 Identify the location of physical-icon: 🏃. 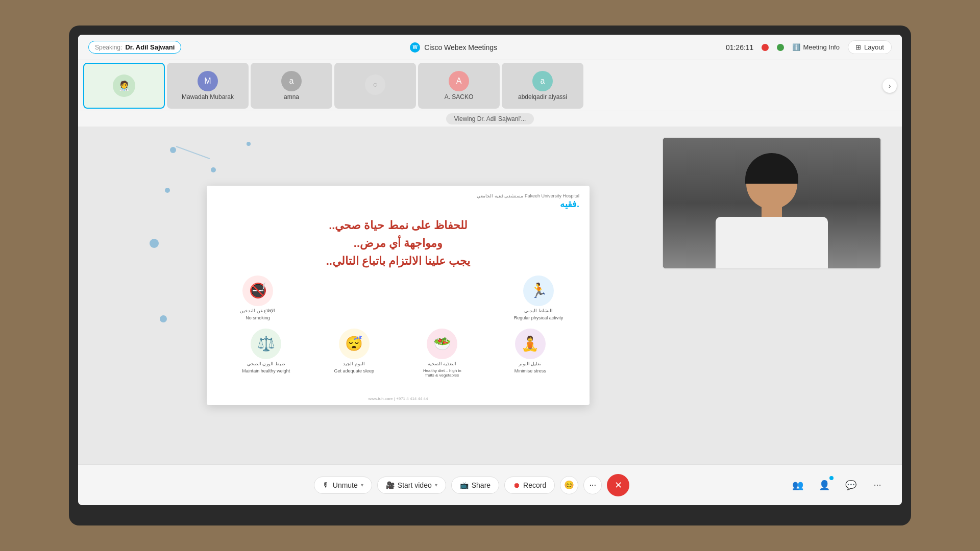
(538, 291).